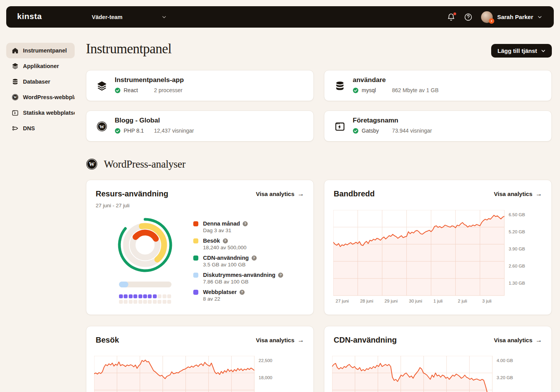 The height and width of the screenshot is (392, 560). What do you see at coordinates (226, 258) in the screenshot?
I see `legend-label: CDN-användning` at bounding box center [226, 258].